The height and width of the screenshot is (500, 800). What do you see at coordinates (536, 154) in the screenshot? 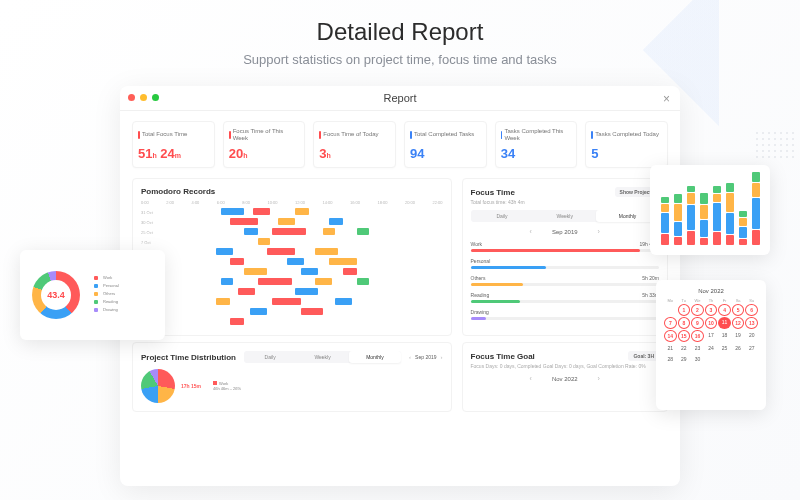
I see `stat-value: 34` at bounding box center [536, 154].